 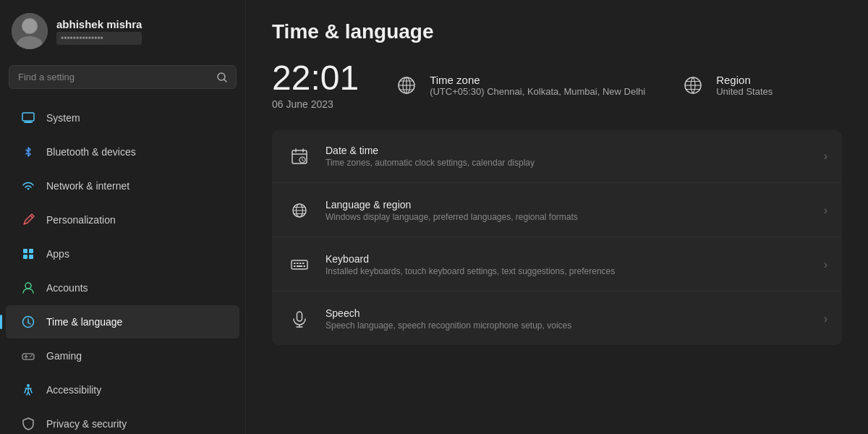 I want to click on settings-item-title-speech: Speech, so click(x=569, y=313).